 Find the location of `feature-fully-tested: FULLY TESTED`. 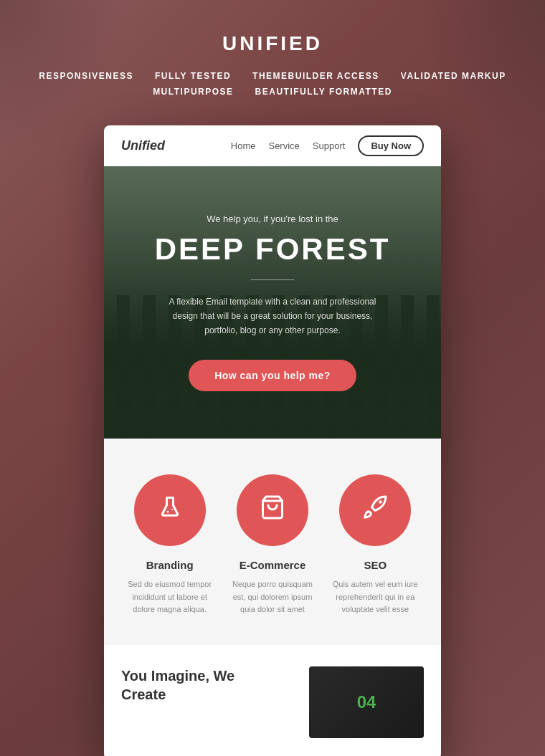

feature-fully-tested: FULLY TESTED is located at coordinates (193, 76).